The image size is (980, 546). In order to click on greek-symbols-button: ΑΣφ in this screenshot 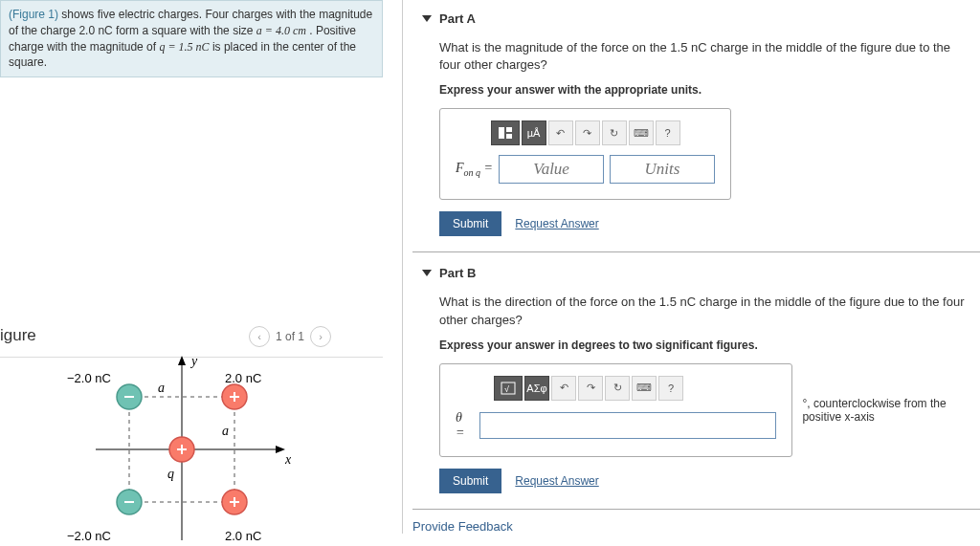, I will do `click(537, 388)`.